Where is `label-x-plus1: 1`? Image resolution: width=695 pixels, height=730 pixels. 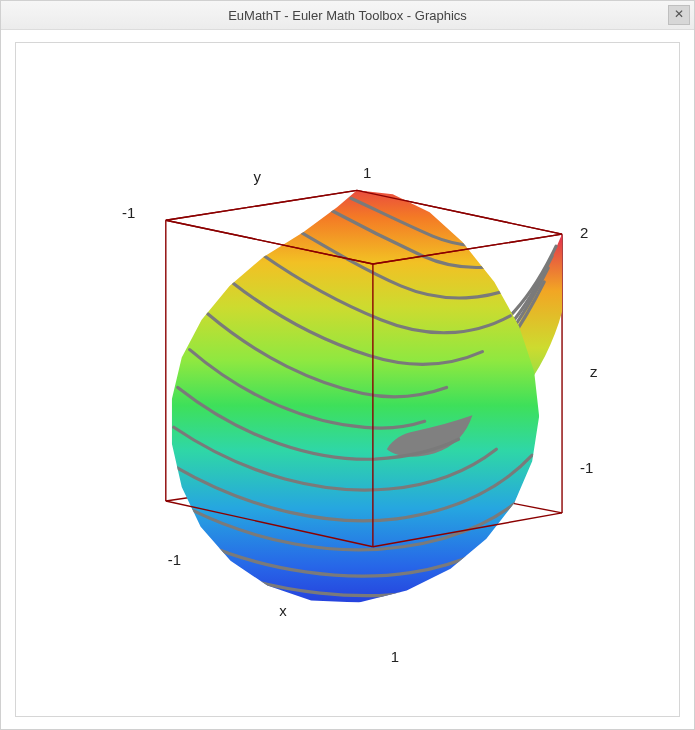
label-x-plus1: 1 is located at coordinates (395, 656).